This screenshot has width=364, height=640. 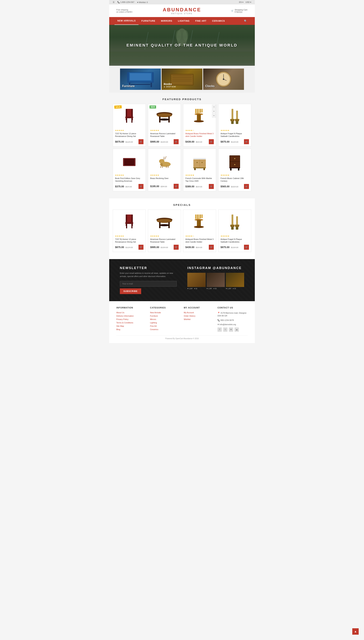 I want to click on special-stars-1: ★★★★★, so click(x=129, y=236).